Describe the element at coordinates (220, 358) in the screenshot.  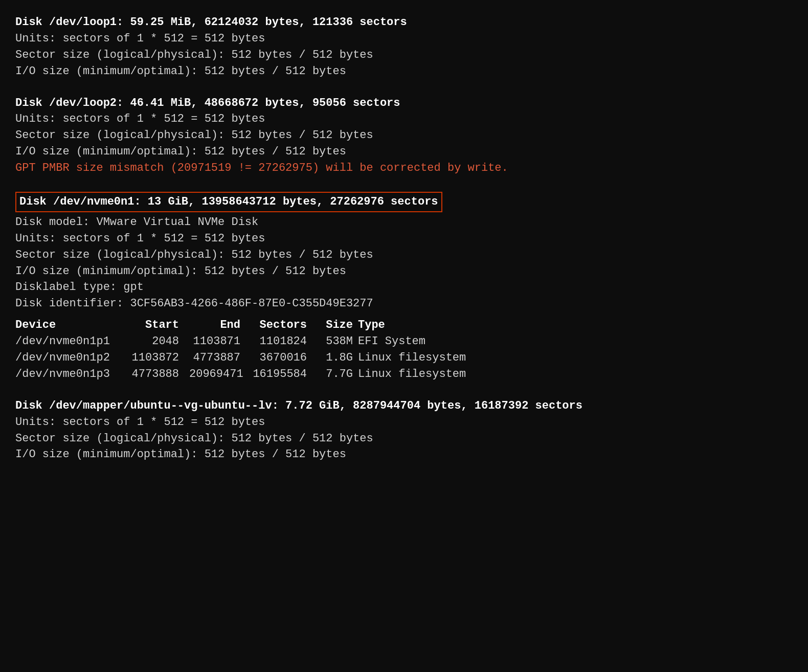
I see `partition-p2-end: 4773887` at that location.